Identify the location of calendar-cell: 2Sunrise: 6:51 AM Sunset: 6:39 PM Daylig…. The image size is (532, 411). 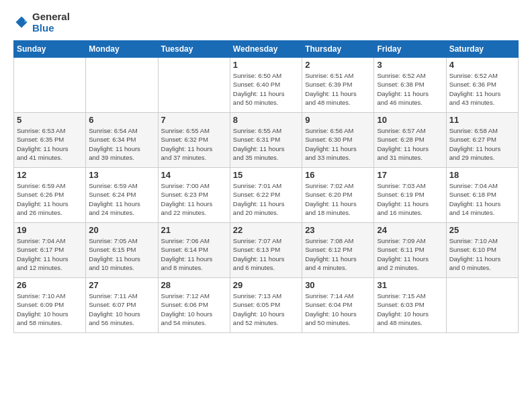
(339, 85).